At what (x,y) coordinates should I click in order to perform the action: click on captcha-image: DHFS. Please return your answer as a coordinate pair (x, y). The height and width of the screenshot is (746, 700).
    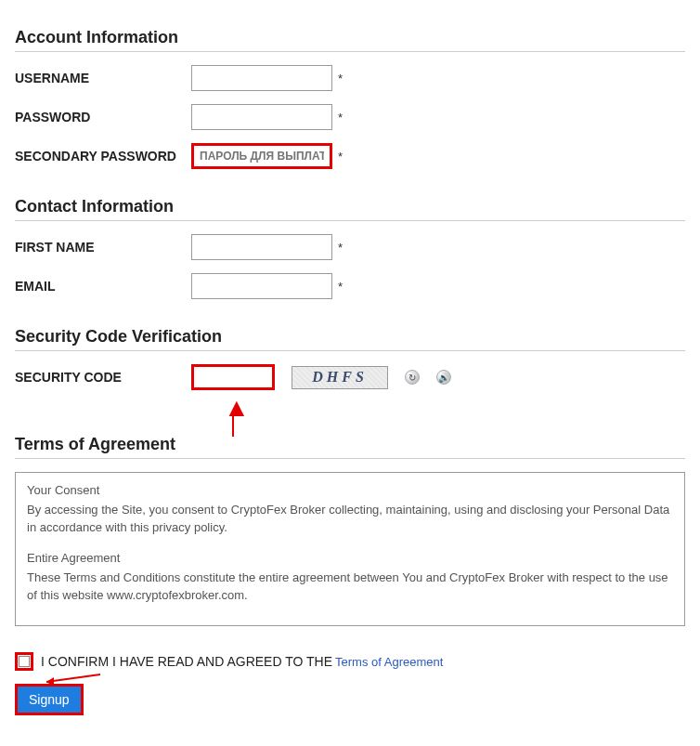
    Looking at the image, I should click on (340, 377).